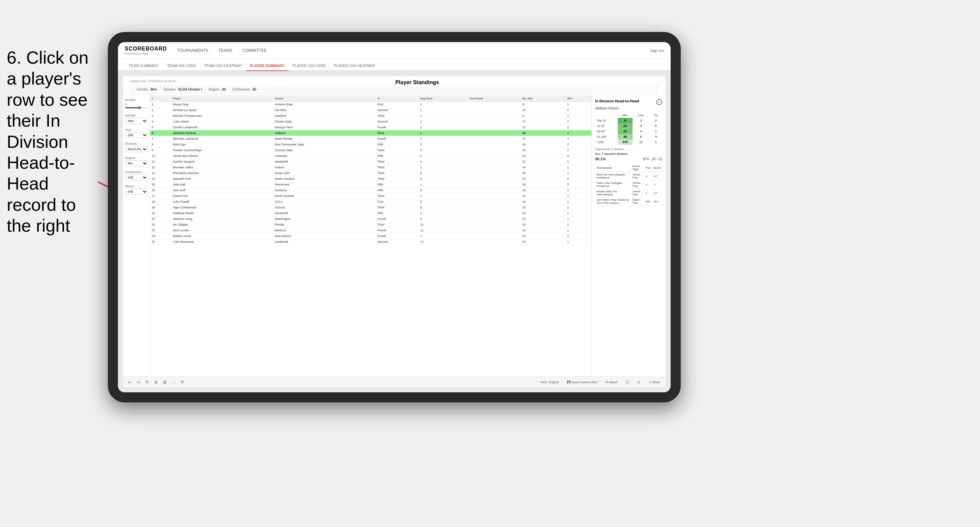 The height and width of the screenshot is (527, 980). I want to click on cell-player: Michael Thorbjornsen, so click(222, 116).